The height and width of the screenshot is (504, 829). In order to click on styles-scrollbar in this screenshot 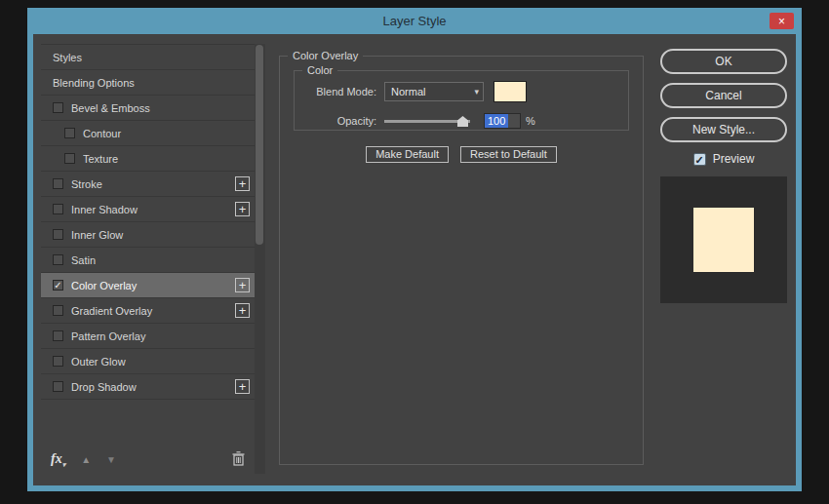, I will do `click(259, 259)`.